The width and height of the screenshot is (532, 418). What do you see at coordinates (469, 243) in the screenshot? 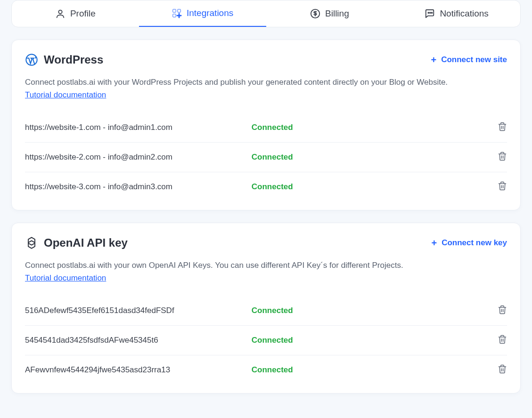
I see `connect-new-key-button: + Connect new key` at bounding box center [469, 243].